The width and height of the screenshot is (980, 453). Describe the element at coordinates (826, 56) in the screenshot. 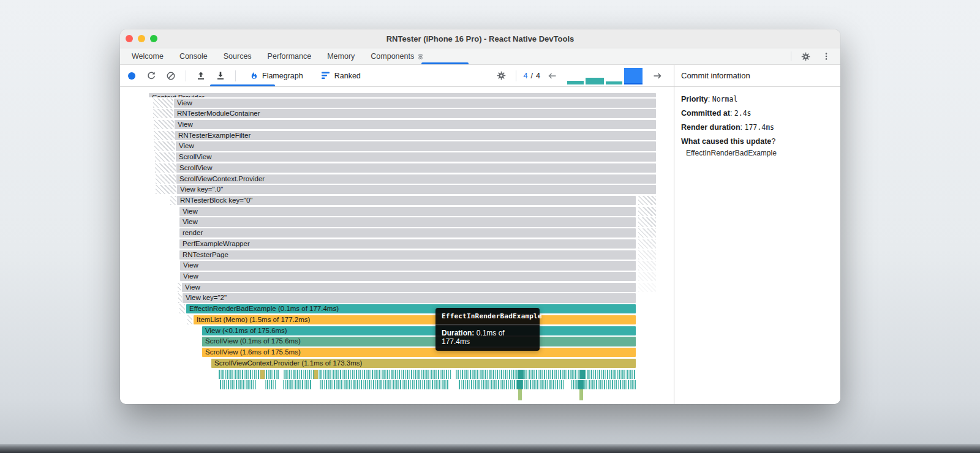

I see `more-options-kebab-icon` at that location.